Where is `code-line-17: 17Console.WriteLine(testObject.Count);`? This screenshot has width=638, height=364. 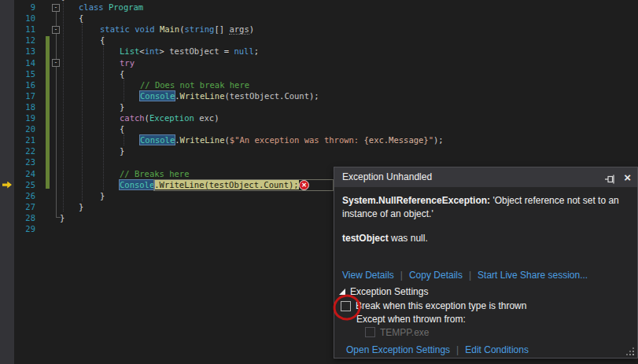 code-line-17: 17Console.WriteLine(testObject.Count); is located at coordinates (319, 96).